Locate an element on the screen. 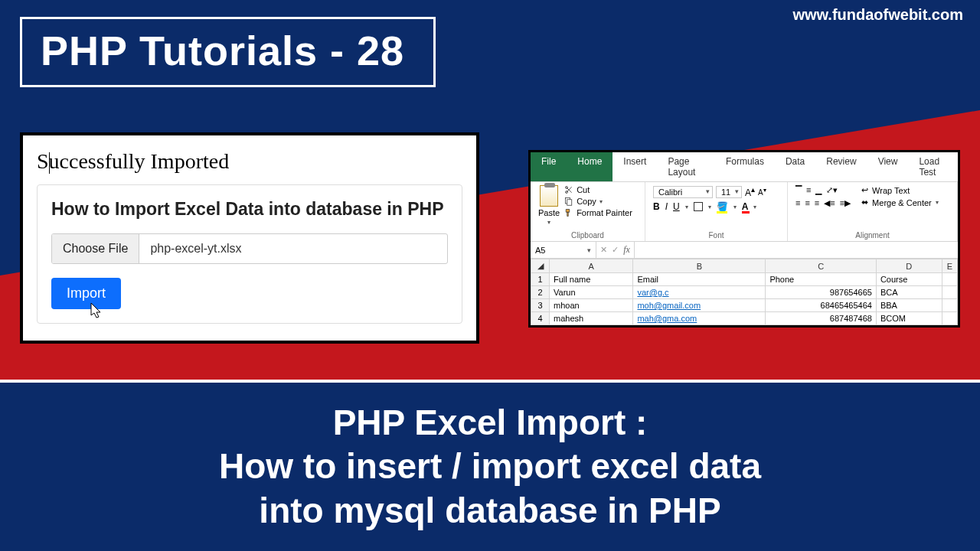 The width and height of the screenshot is (980, 551). col-header: B is located at coordinates (700, 266).